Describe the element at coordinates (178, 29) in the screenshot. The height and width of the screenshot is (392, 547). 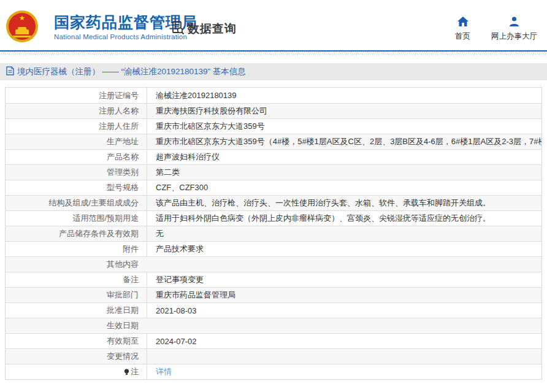
I see `doc-search-icon` at that location.